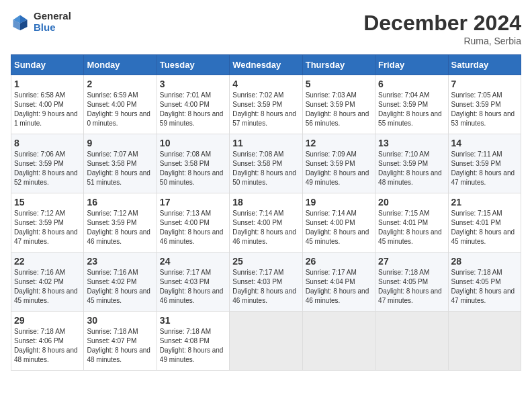  What do you see at coordinates (47, 84) in the screenshot?
I see `day-number: 1` at bounding box center [47, 84].